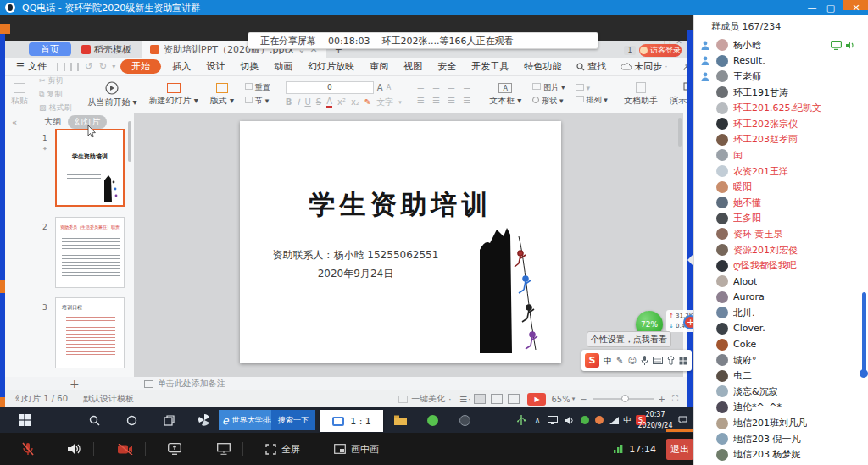  What do you see at coordinates (28, 449) in the screenshot?
I see `mic-muted-button` at bounding box center [28, 449].